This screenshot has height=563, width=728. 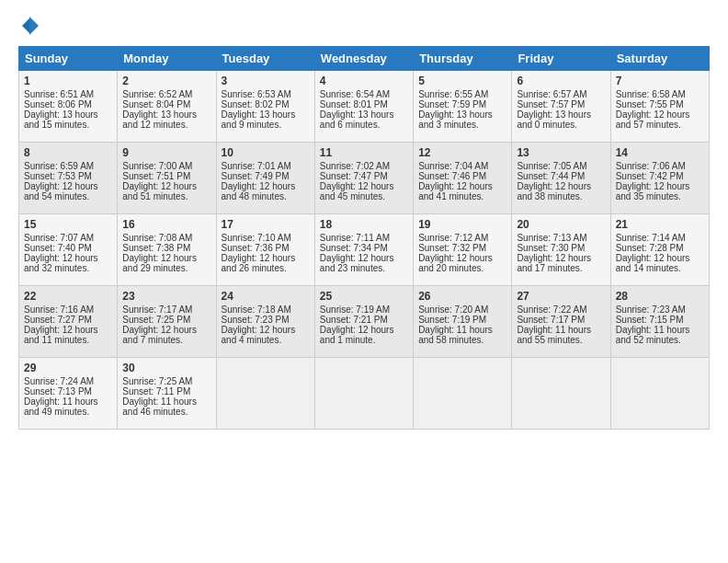 What do you see at coordinates (462, 248) in the screenshot?
I see `day-info-line: Sunset: 7:32 PM` at bounding box center [462, 248].